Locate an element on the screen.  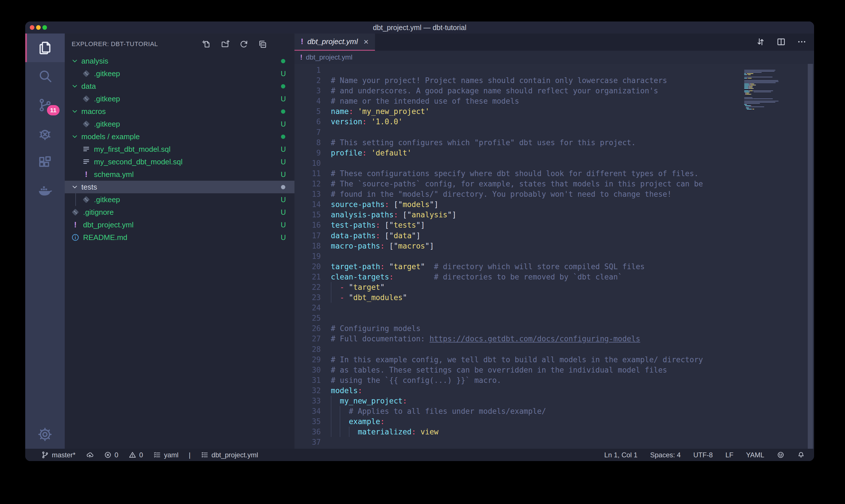
line-number: 18 is located at coordinates (308, 246).